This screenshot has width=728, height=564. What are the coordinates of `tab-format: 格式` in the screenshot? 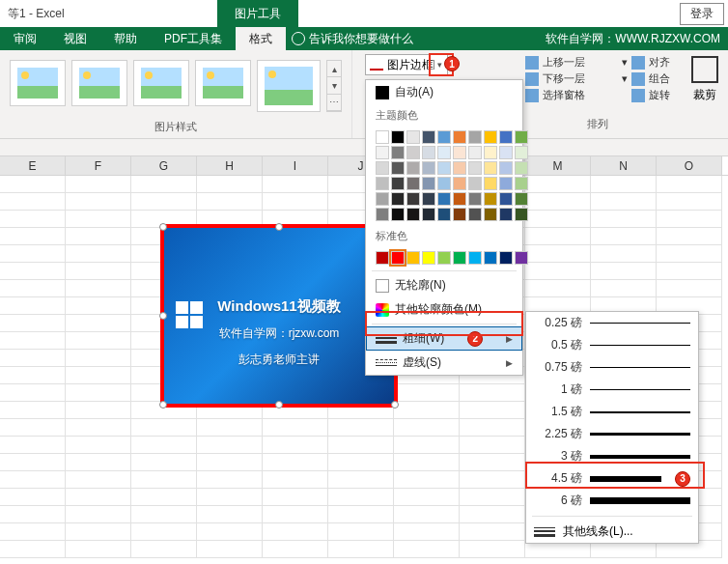 It's located at (261, 39).